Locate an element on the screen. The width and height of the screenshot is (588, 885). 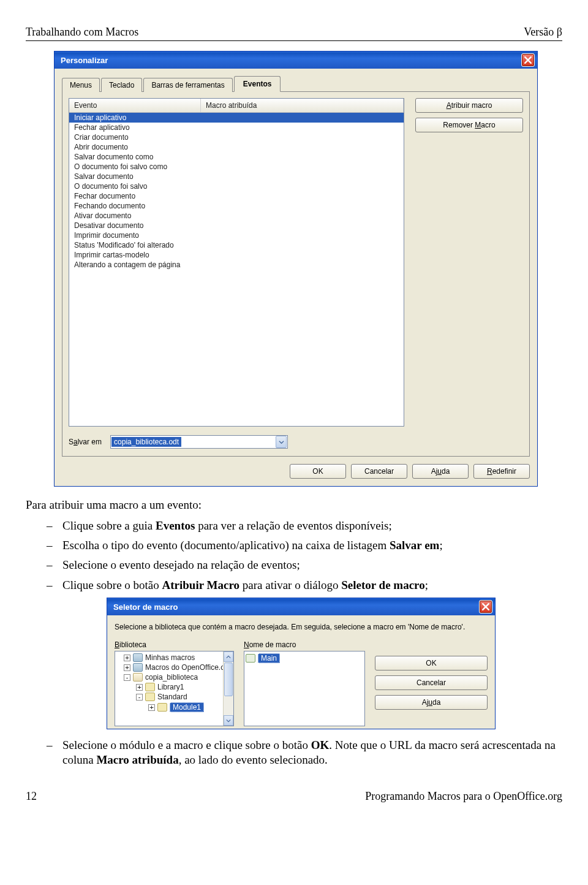
chevron-down-icon is located at coordinates (281, 442).